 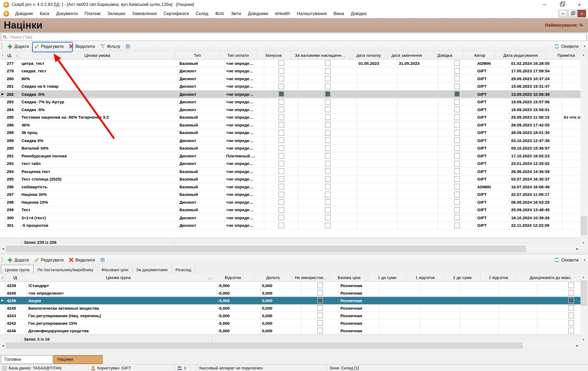 What do you see at coordinates (290, 293) in the screenshot?
I see `table-row: 4240<не определено>-5,0000,000Розничная` at bounding box center [290, 293].